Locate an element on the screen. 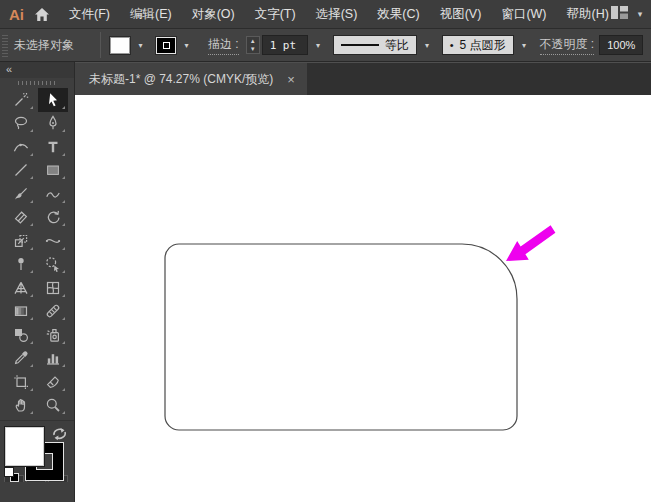 This screenshot has height=502, width=651. eraser-icon is located at coordinates (21, 217).